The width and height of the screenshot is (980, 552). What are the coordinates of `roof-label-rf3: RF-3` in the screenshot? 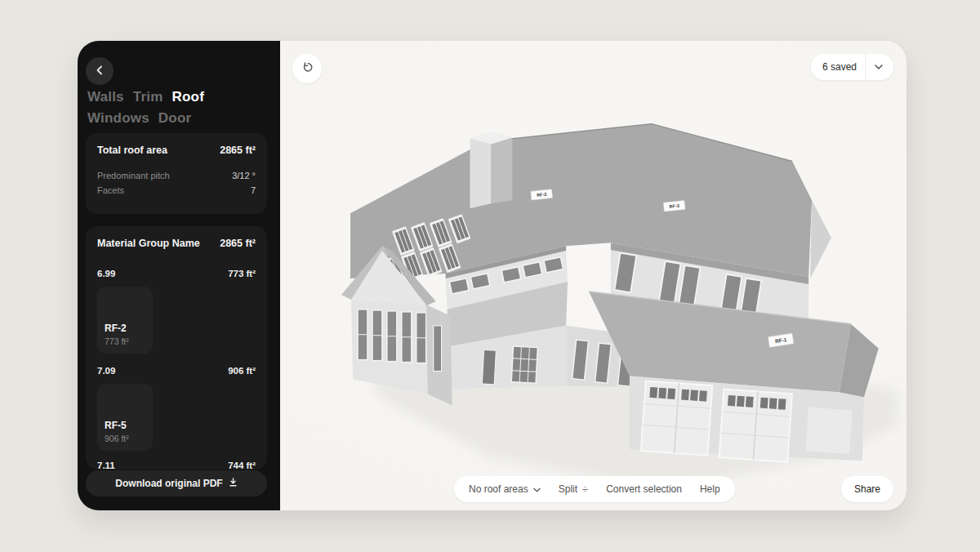 It's located at (675, 206).